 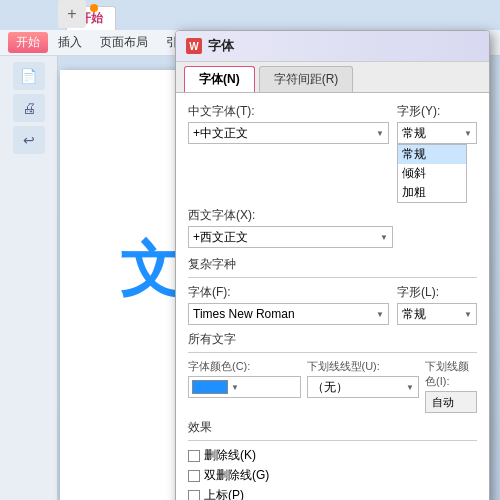 I want to click on menu-insert: 插入, so click(x=70, y=42).